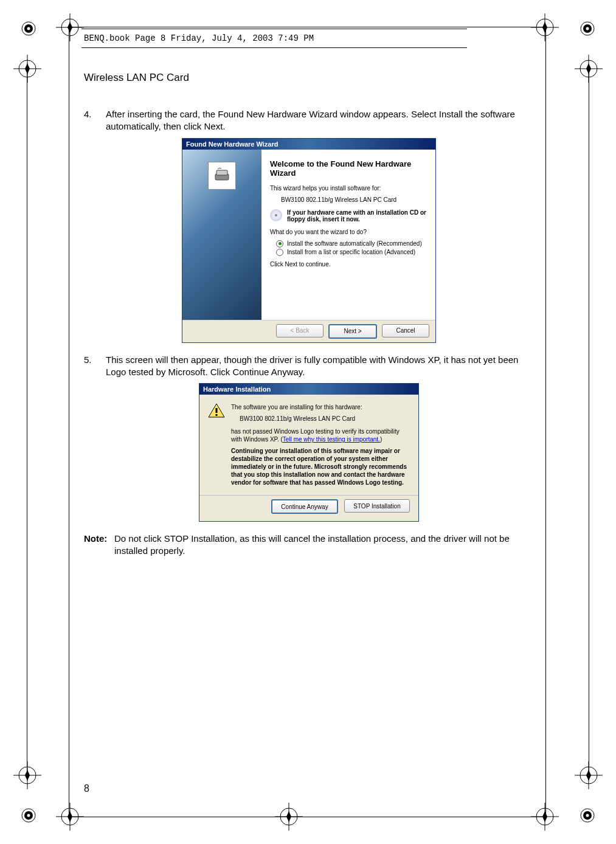  What do you see at coordinates (348, 168) in the screenshot?
I see `wizard-heading: Welcome to the Found New Hardware Wizard` at bounding box center [348, 168].